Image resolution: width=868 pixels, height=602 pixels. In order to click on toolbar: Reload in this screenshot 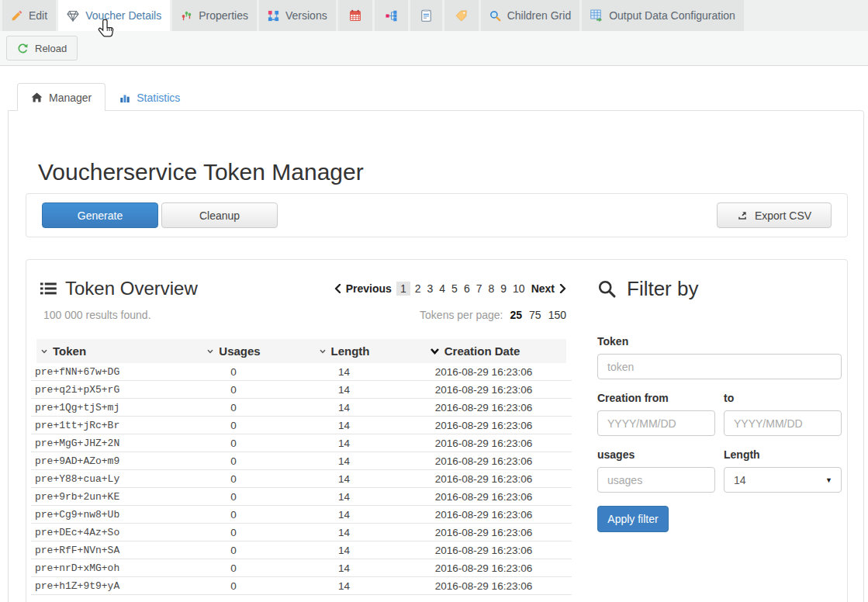, I will do `click(434, 48)`.